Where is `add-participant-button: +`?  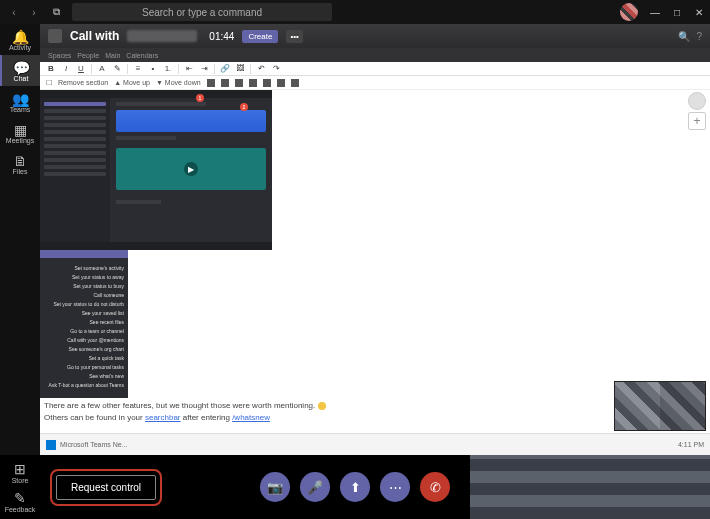 add-participant-button: + is located at coordinates (697, 121).